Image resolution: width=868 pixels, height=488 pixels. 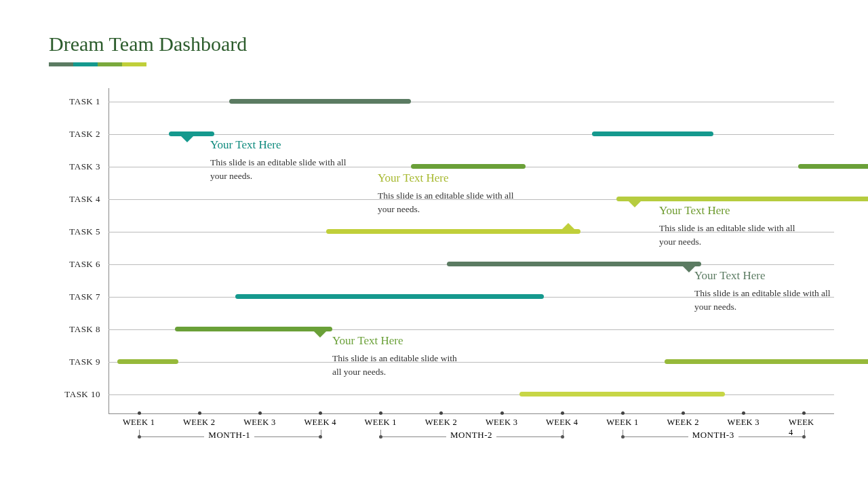 What do you see at coordinates (471, 413) in the screenshot?
I see `x-axis-line` at bounding box center [471, 413].